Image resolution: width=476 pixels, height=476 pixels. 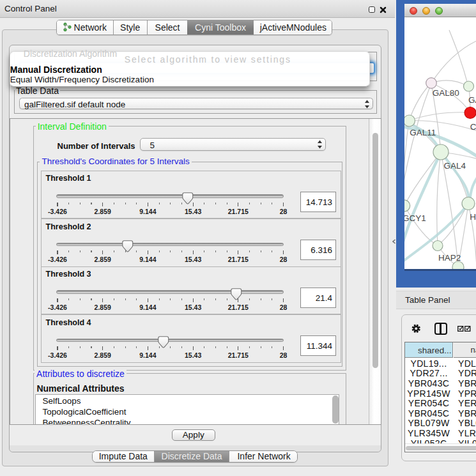 I want to click on svg-text: GAL80, so click(x=446, y=93).